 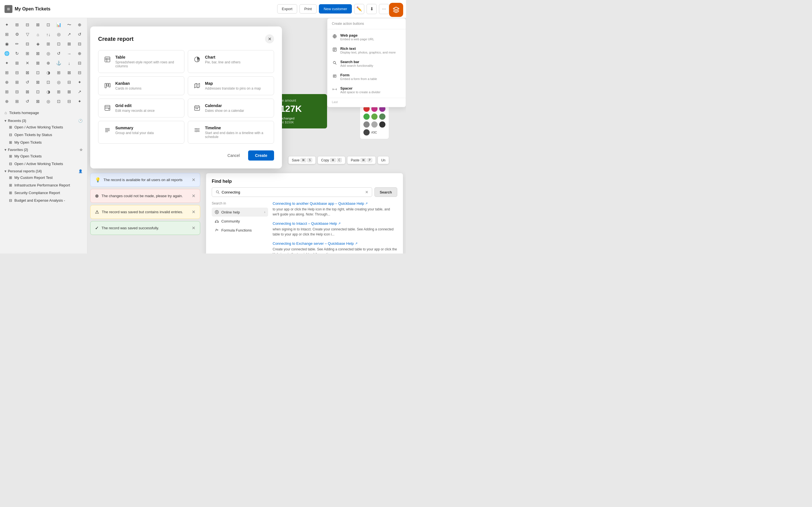 What do you see at coordinates (44, 171) in the screenshot?
I see `nav-section-personal: ▾ Personal reports (14) 👤` at bounding box center [44, 171].